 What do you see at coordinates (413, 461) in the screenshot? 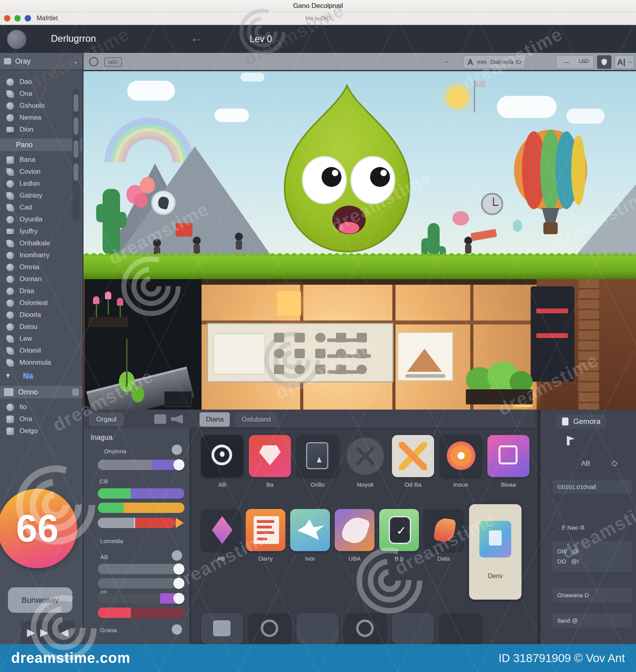
I see `asset-item: Od Ba` at bounding box center [413, 461].